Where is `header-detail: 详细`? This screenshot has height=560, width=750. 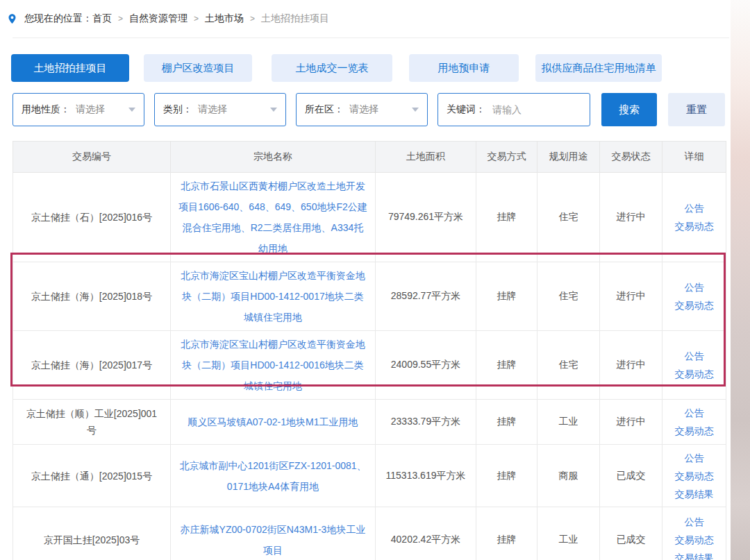 header-detail: 详细 is located at coordinates (694, 157).